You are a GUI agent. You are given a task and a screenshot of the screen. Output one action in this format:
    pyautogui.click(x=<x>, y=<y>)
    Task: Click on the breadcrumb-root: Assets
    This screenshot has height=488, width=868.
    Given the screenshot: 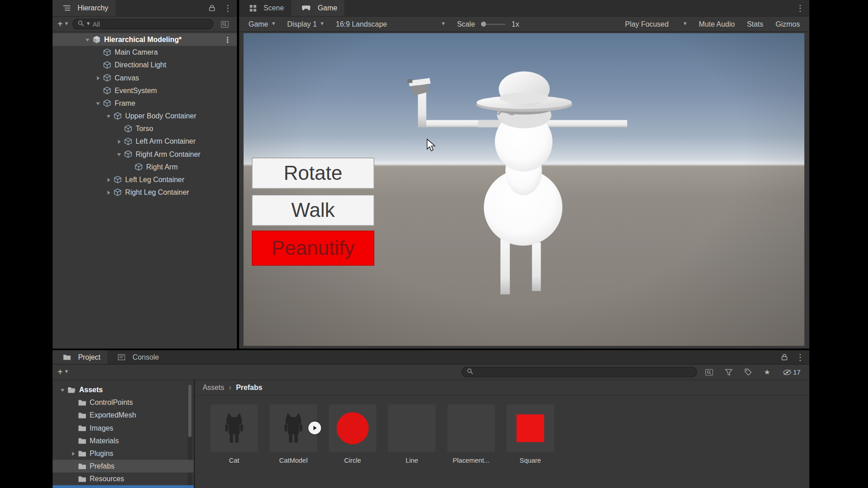 What is the action you would take?
    pyautogui.click(x=213, y=388)
    